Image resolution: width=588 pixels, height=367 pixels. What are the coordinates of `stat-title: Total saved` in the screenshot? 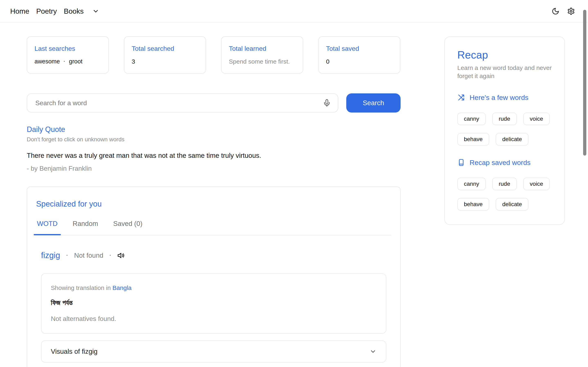 It's located at (359, 49).